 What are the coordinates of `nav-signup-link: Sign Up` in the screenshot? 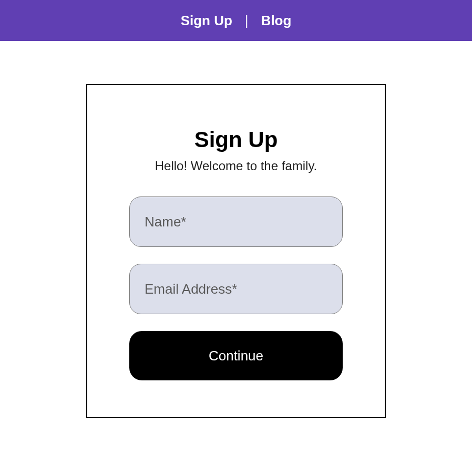 It's located at (207, 21).